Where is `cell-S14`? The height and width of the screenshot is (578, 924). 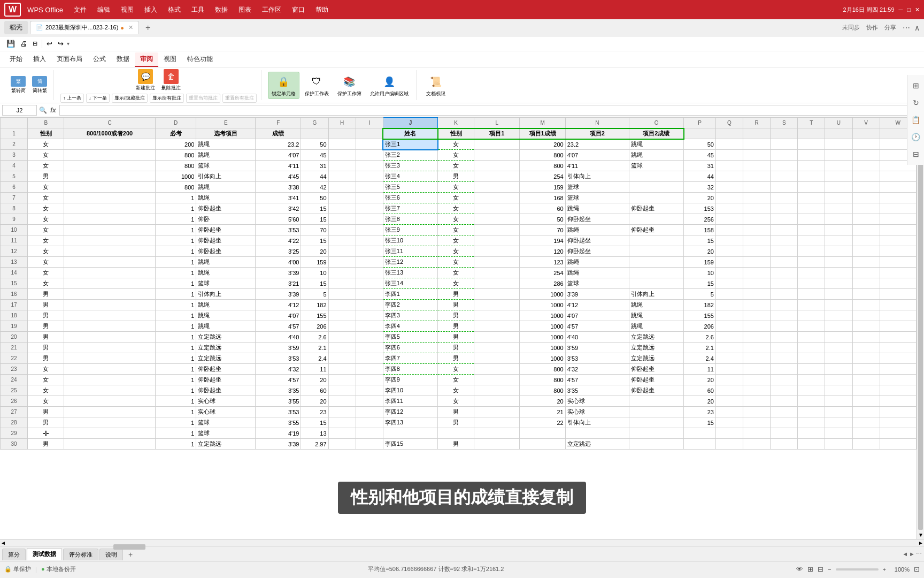 cell-S14 is located at coordinates (784, 273).